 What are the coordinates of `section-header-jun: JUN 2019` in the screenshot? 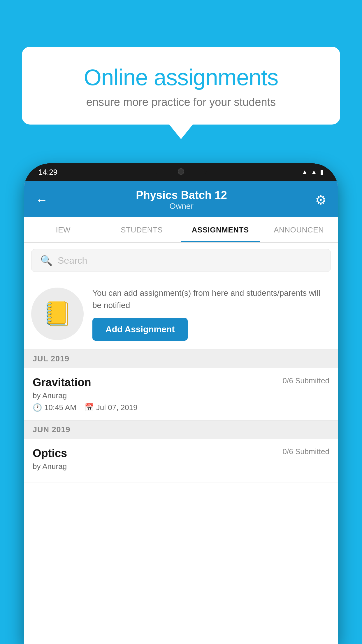 It's located at (181, 430).